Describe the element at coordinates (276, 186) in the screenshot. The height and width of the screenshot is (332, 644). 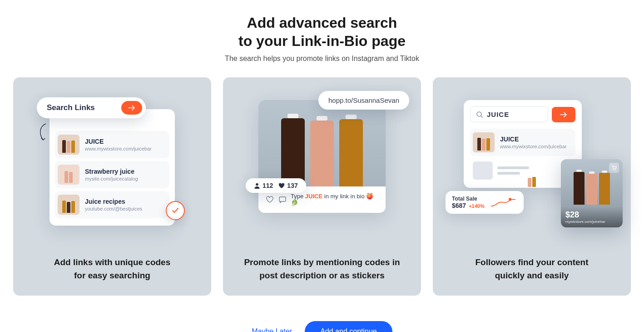
I see `stats-pill: 112 137` at that location.